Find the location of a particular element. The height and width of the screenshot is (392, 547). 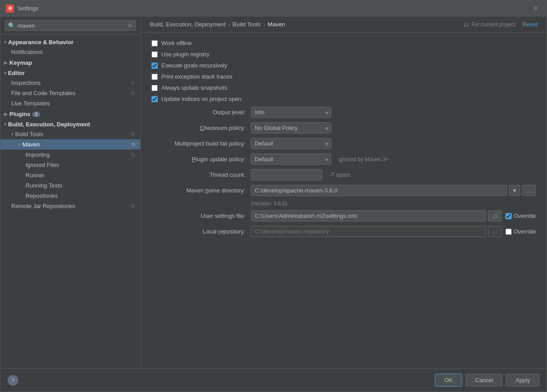

maven-home-browse-btn: … is located at coordinates (529, 190).